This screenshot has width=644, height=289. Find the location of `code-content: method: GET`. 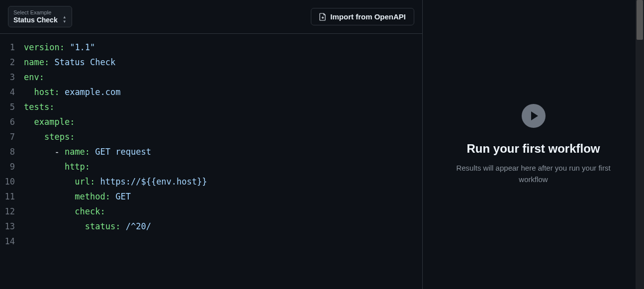

code-content: method: GET is located at coordinates (223, 196).